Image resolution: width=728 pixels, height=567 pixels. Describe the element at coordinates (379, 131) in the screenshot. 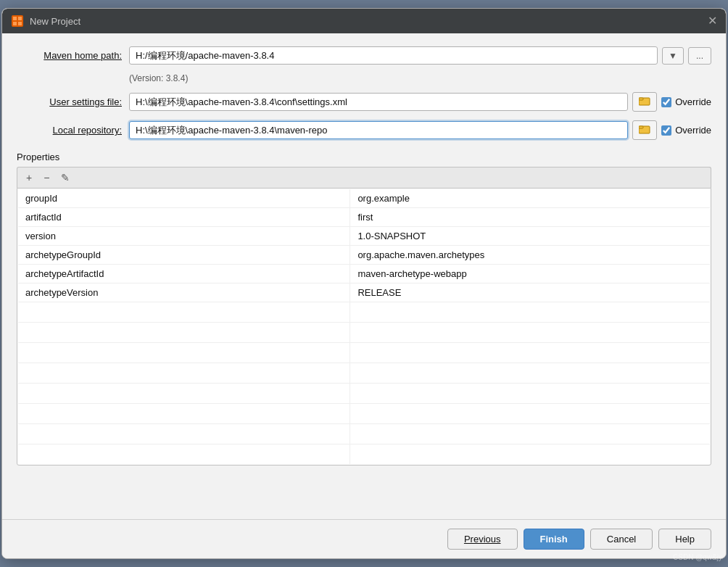

I see `local-repo-input` at that location.